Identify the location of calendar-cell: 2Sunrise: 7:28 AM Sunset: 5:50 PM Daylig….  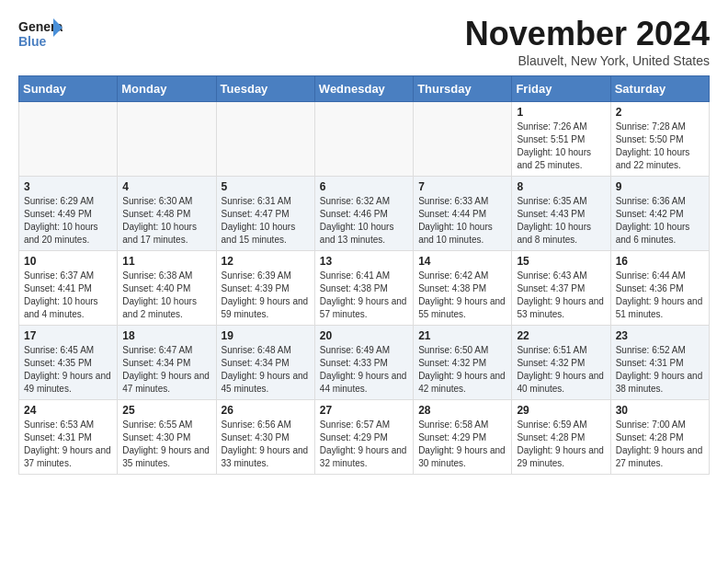
(660, 140).